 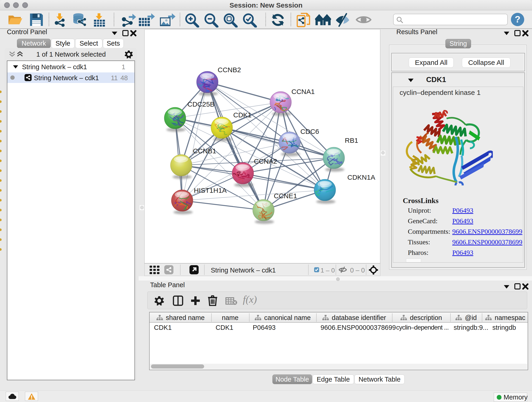 I want to click on svg-text: CDK1, so click(x=242, y=115).